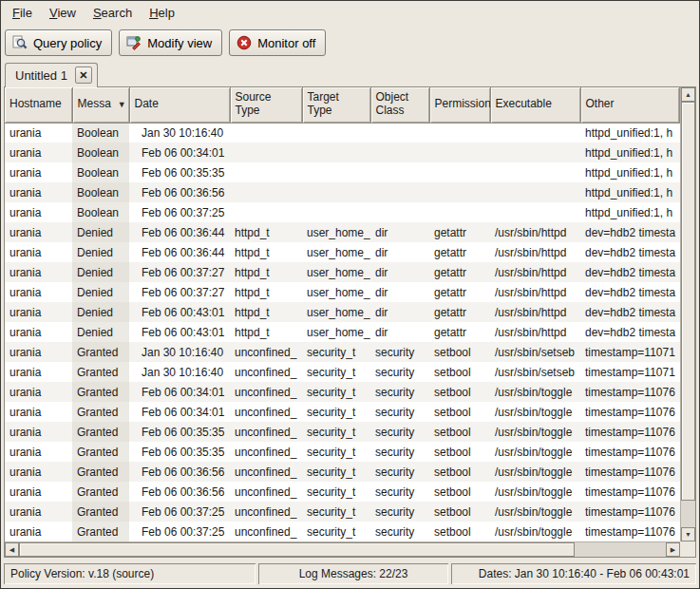 The height and width of the screenshot is (589, 700). I want to click on modify-view-button: Modify view, so click(171, 43).